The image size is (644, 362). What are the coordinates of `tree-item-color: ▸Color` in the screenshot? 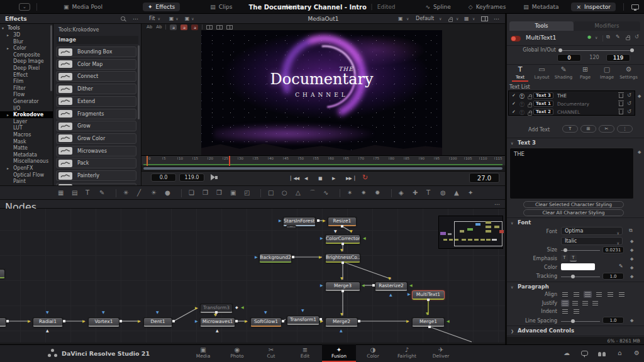 It's located at (26, 48).